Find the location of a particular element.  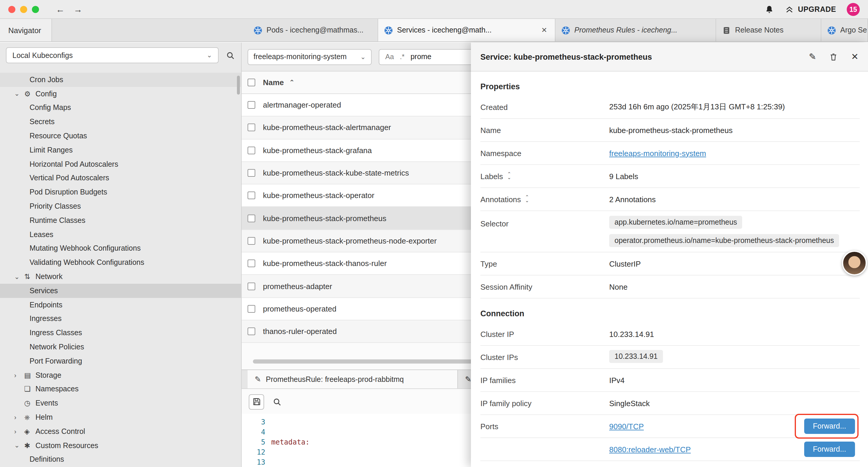

property-row-selector: Selector app.kubernetes.io/name=promethe… is located at coordinates (670, 232).